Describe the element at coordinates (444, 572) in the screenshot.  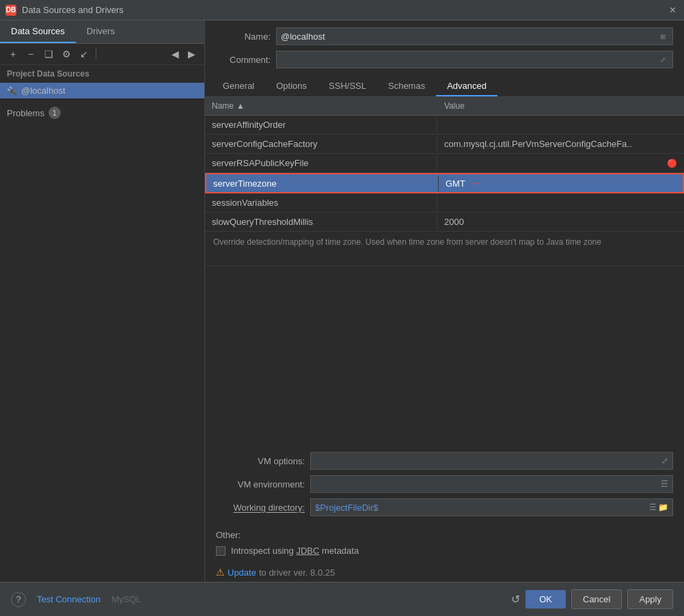
I see `update-section: ⚠ Update to driver ver. 8.0.25` at that location.